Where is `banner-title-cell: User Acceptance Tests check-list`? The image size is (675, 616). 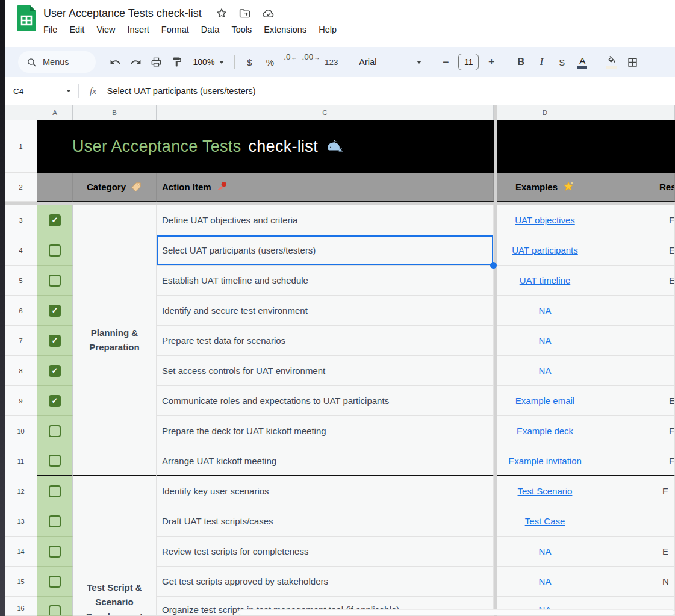
banner-title-cell: User Acceptance Tests check-list is located at coordinates (266, 147).